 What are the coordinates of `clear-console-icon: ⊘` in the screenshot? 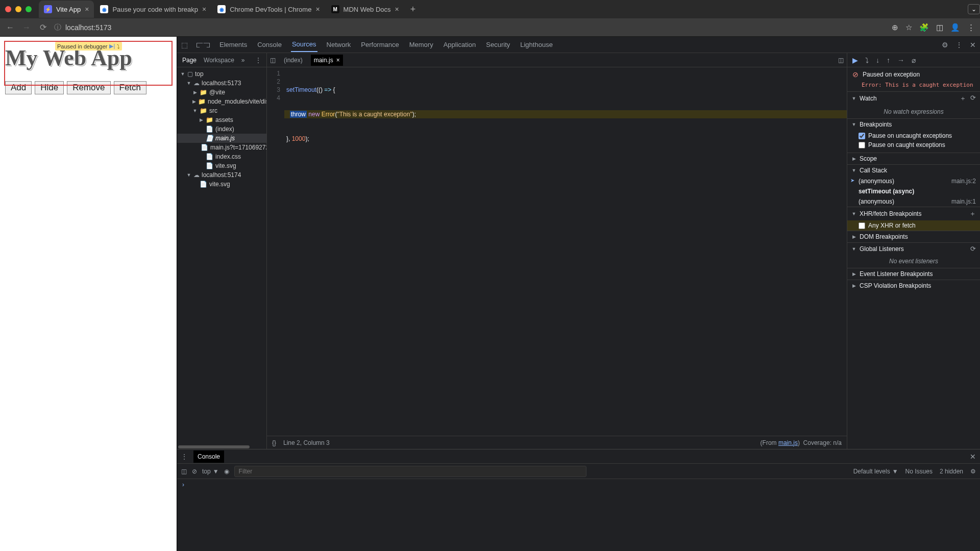 It's located at (194, 471).